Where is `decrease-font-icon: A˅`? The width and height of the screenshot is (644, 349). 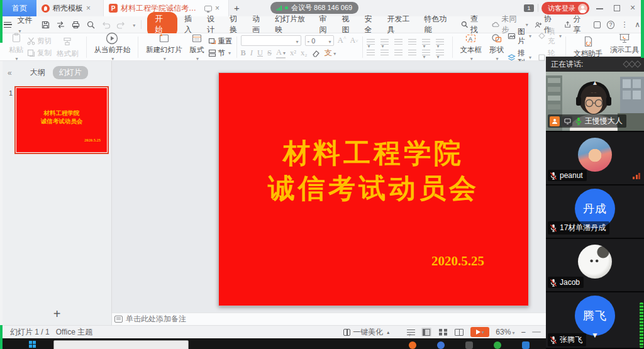
decrease-font-icon: A˅ is located at coordinates (353, 40).